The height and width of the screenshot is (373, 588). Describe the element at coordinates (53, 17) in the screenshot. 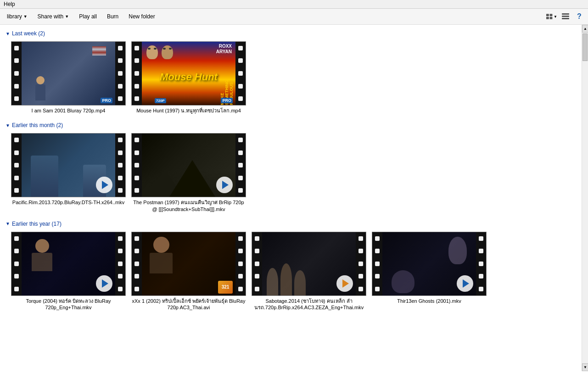

I see `share-with-button: Share with ▼` at that location.